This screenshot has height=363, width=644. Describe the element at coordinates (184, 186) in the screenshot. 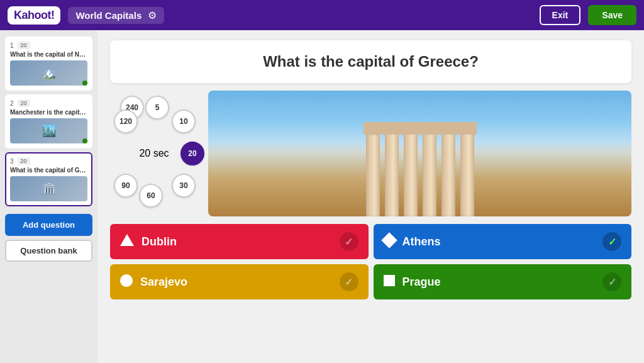

I see `time-option-30: 30` at that location.